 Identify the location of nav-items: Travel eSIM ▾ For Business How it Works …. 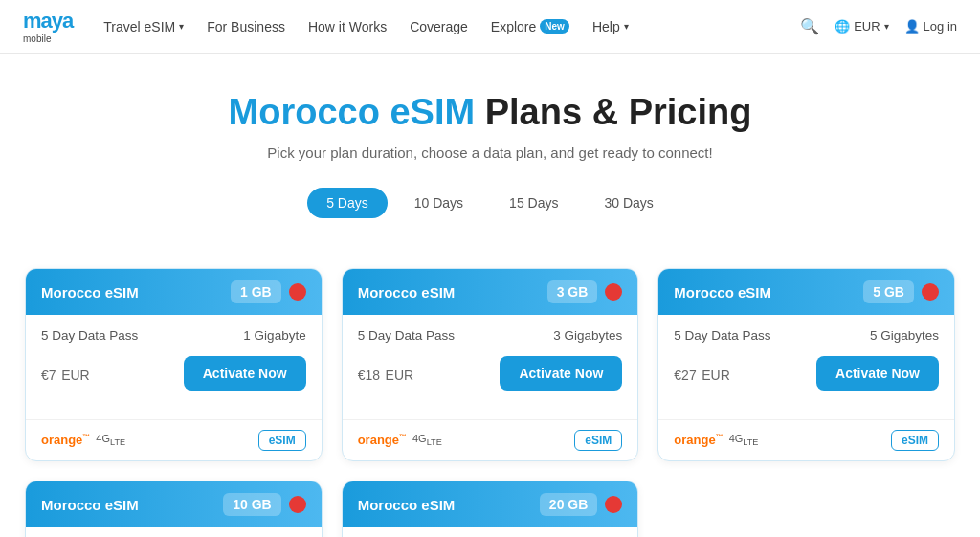
(452, 27).